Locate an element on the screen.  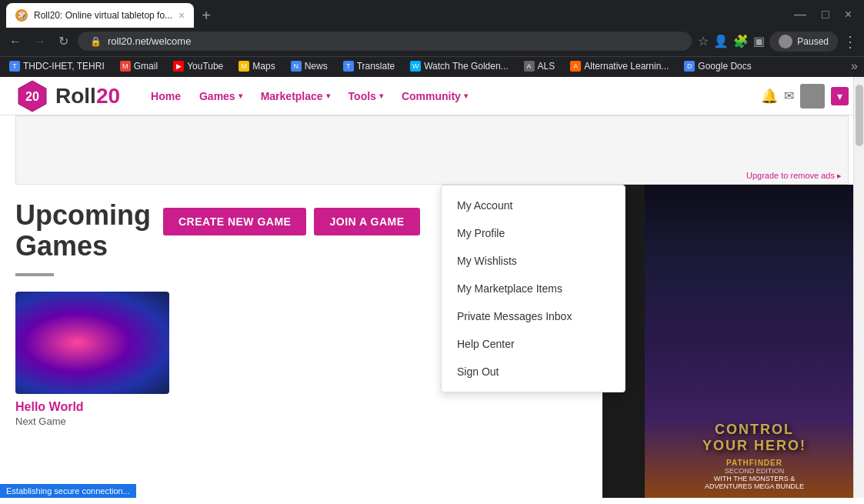
notifications-bell-icon: 🔔 is located at coordinates (769, 96).